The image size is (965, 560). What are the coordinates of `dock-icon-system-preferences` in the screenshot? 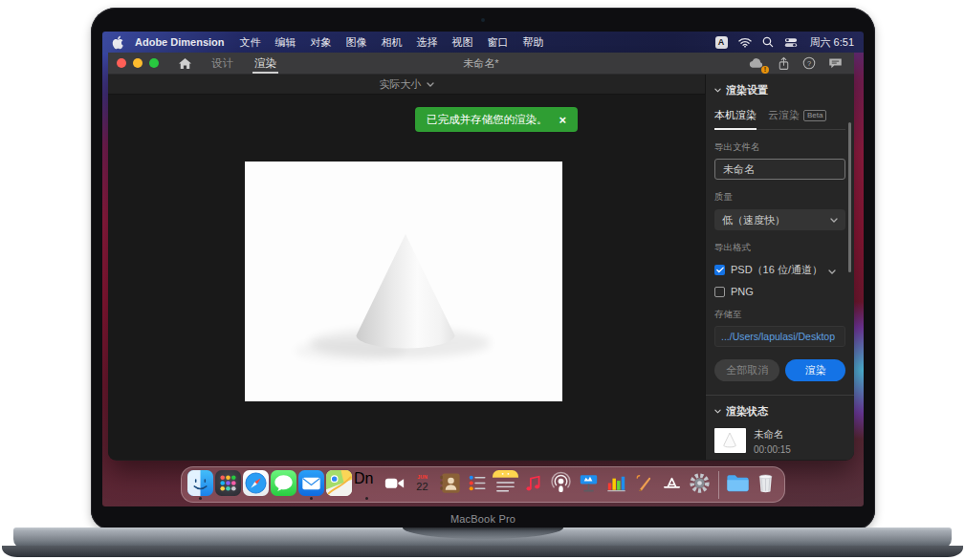 It's located at (700, 485).